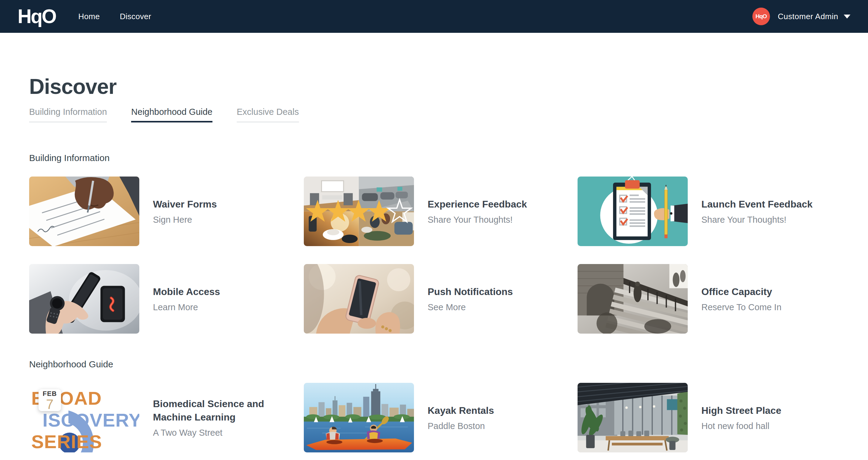 Image resolution: width=868 pixels, height=460 pixels. I want to click on food-hall-illustration, so click(633, 418).